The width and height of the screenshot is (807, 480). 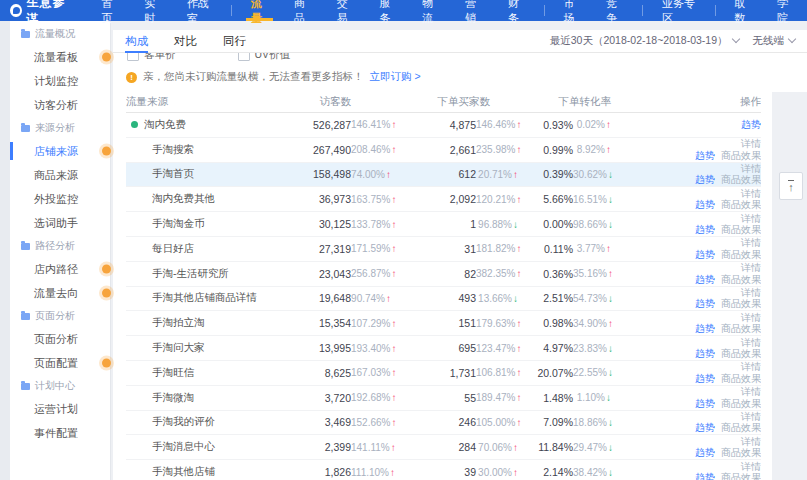 I want to click on terminal-selector: 无线端, so click(x=774, y=41).